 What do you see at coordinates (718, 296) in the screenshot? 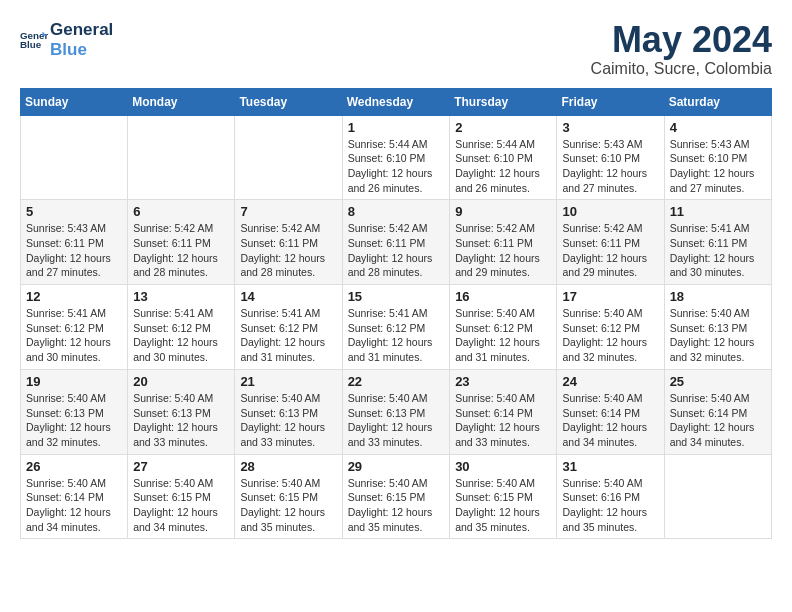
I see `day-number: 18` at bounding box center [718, 296].